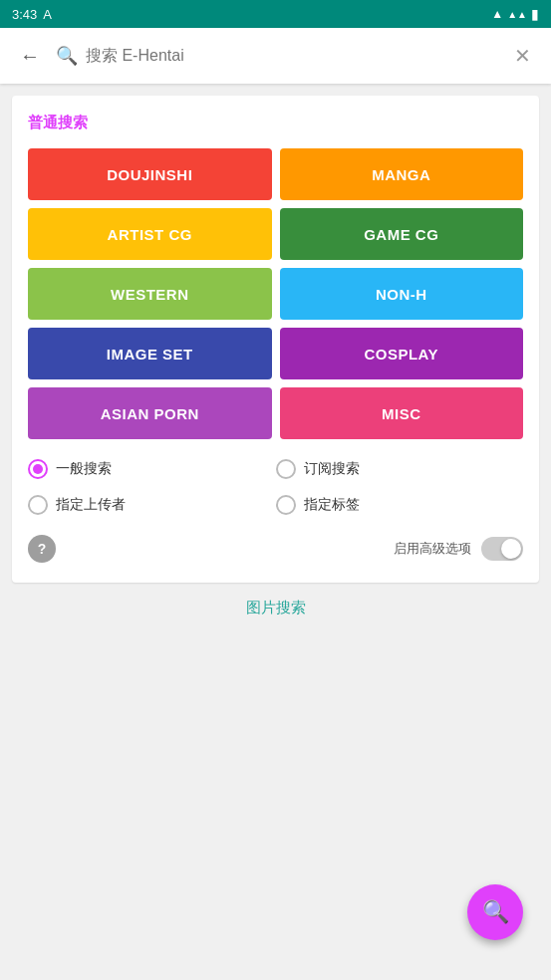 The height and width of the screenshot is (980, 551). What do you see at coordinates (24, 14) in the screenshot?
I see `status-time: 3:43` at bounding box center [24, 14].